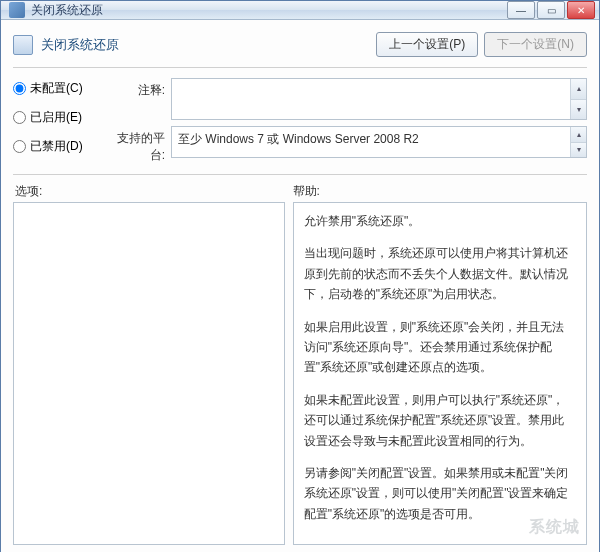  Describe the element at coordinates (17, 10) in the screenshot. I see `app-icon` at that location.